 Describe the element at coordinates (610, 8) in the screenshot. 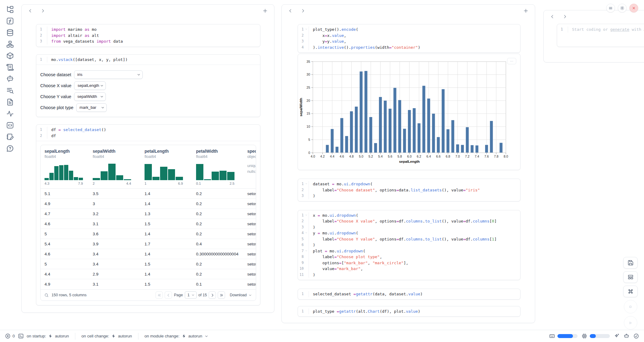

I see `menu-icon` at that location.